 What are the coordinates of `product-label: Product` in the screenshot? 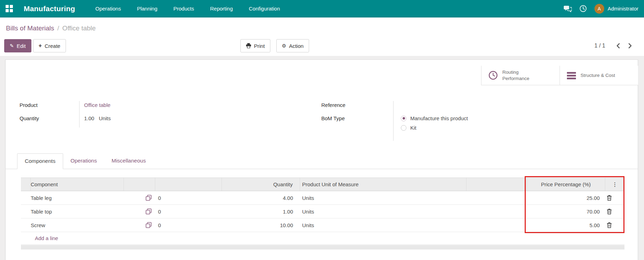 It's located at (50, 108).